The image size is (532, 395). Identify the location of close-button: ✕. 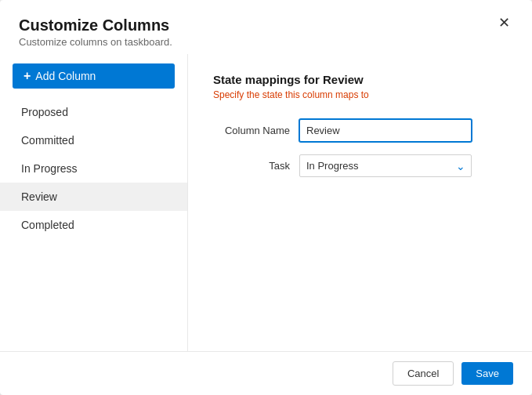
(505, 23).